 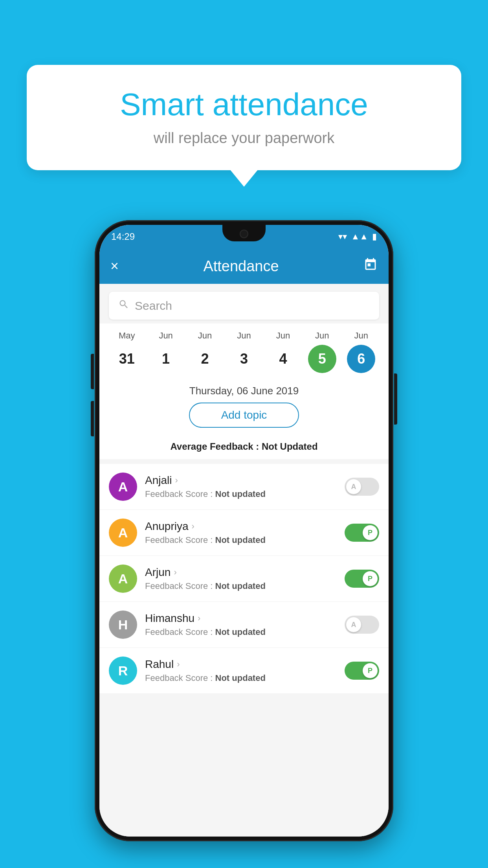 I want to click on calendar-icon, so click(x=371, y=266).